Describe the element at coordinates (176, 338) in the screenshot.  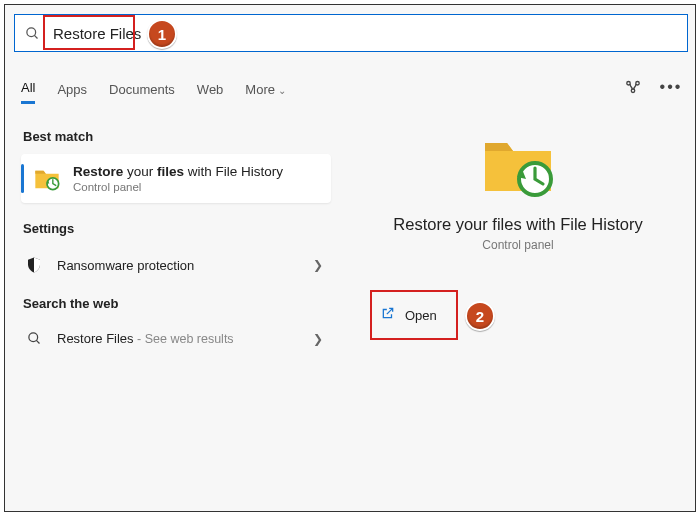
I see `web-item-restore-files: Restore Files - See web results ❯` at that location.